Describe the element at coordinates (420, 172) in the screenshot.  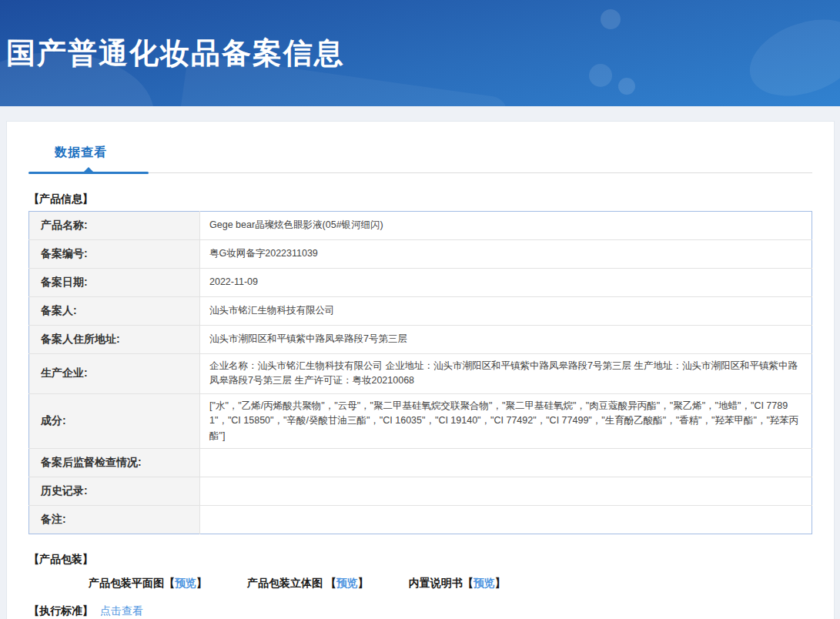
I see `tab-underline` at that location.